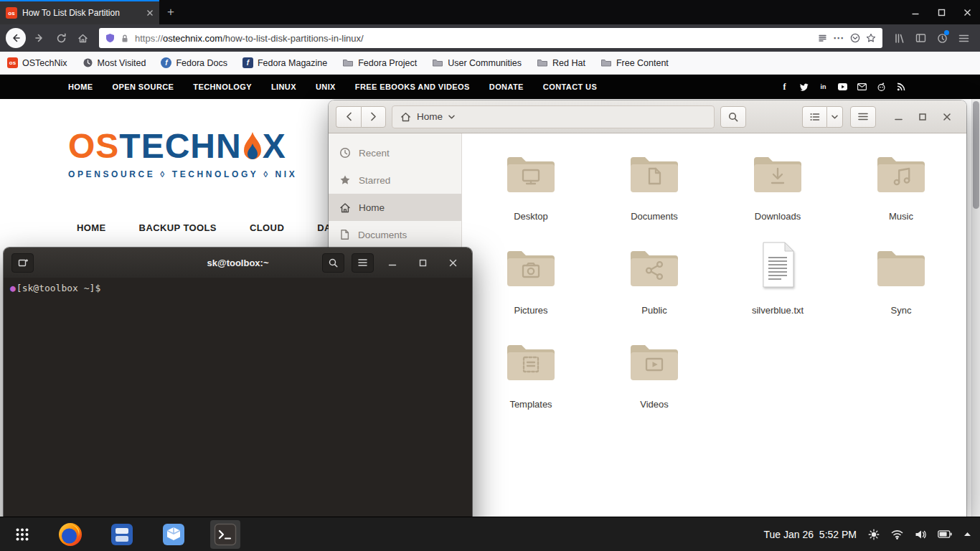  I want to click on page-actions-icon: ⋯, so click(839, 38).